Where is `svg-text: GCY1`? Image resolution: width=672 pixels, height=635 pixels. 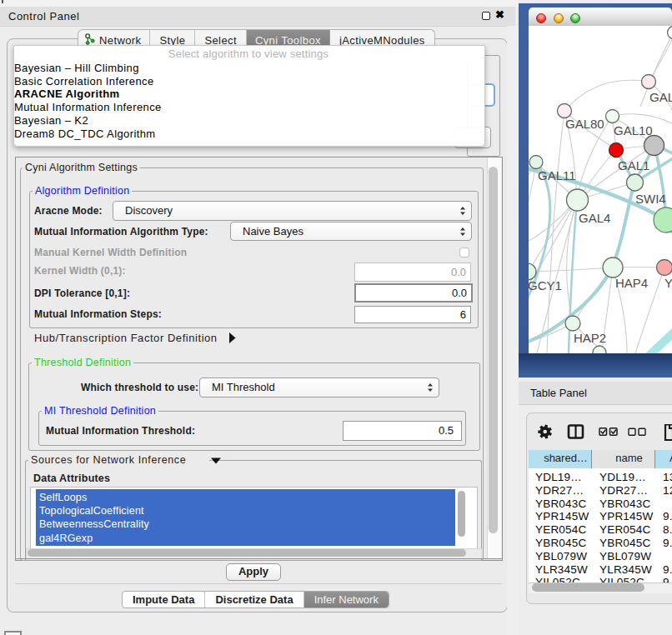 svg-text: GCY1 is located at coordinates (545, 285).